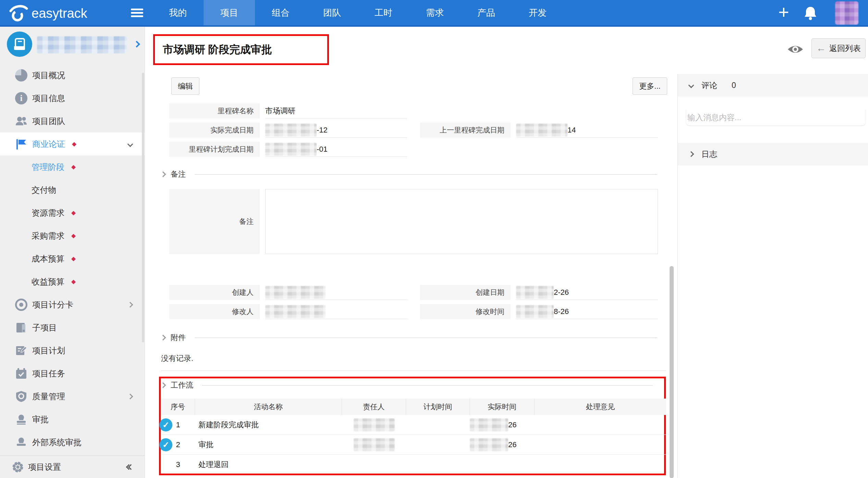 This screenshot has height=478, width=868. What do you see at coordinates (281, 13) in the screenshot?
I see `nav-tab-portfolio: 组合` at bounding box center [281, 13].